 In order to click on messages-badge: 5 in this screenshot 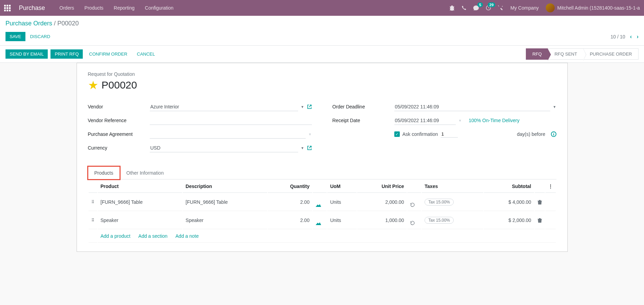, I will do `click(480, 5)`.